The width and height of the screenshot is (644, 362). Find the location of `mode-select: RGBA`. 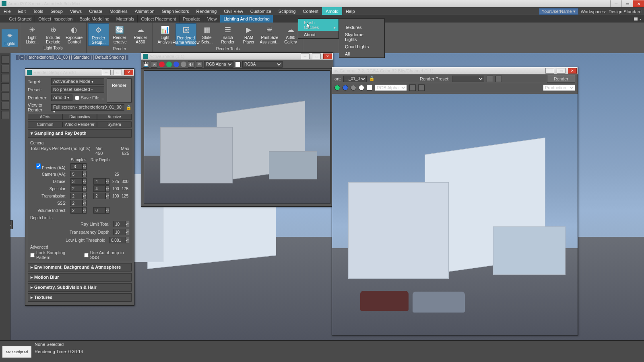

mode-select: RGBA is located at coordinates (262, 64).